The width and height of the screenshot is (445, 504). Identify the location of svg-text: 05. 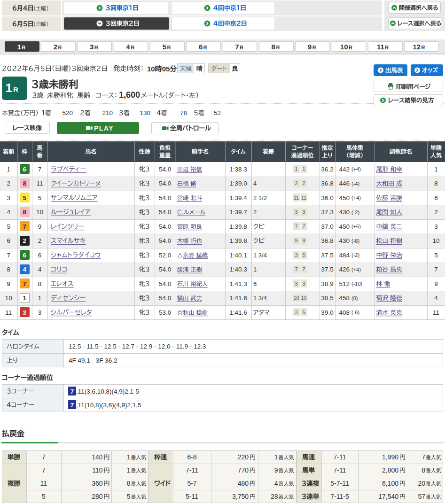
(166, 69).